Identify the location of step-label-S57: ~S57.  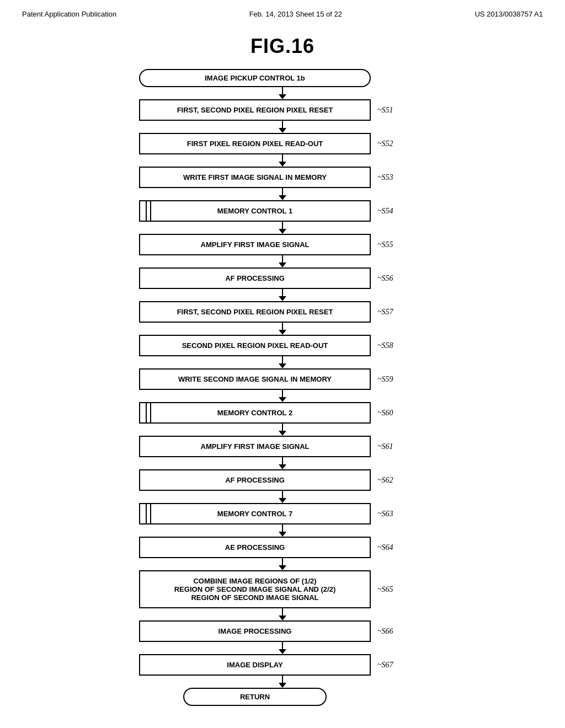
(385, 312).